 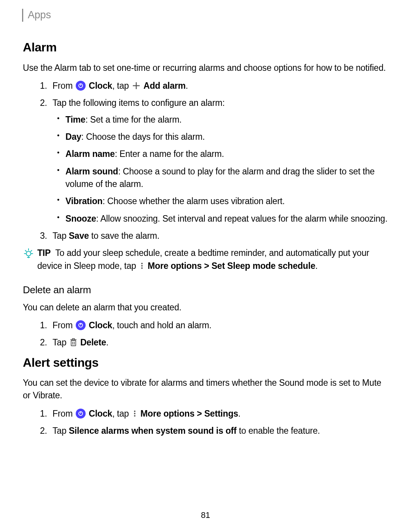 I want to click on alarm-step-1: From Clock, tap Add alarm., so click(x=219, y=86).